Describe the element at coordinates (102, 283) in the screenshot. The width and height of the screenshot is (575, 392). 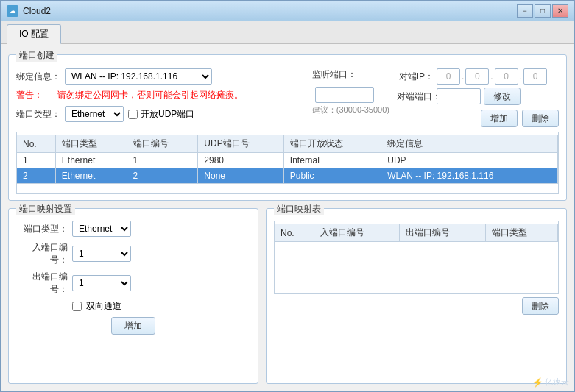
I see `out-port-select: 1` at that location.